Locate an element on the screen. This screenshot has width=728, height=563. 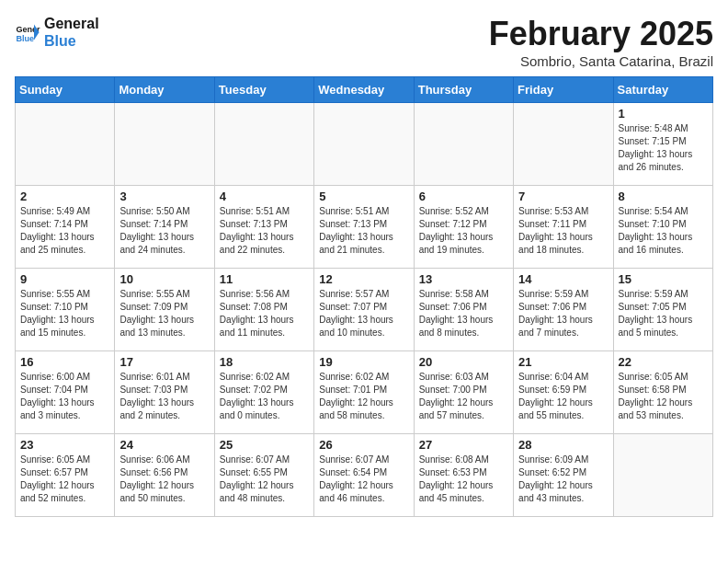
day-number: 14 is located at coordinates (563, 280).